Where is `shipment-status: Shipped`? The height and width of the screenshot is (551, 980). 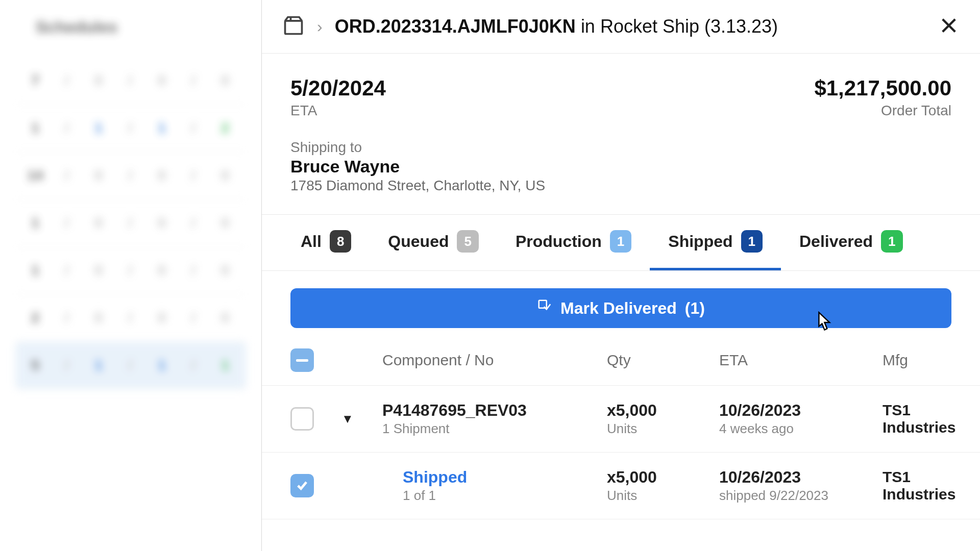 shipment-status: Shipped is located at coordinates (505, 478).